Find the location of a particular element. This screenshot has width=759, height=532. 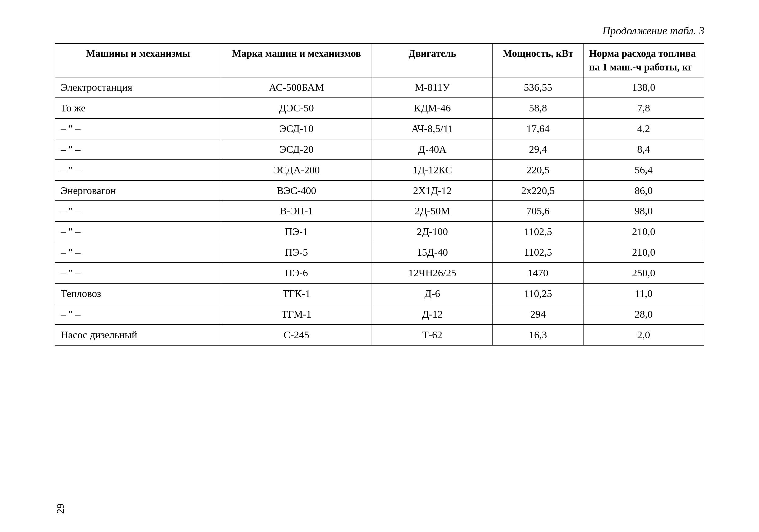

cell-fuel: 28,0 is located at coordinates (644, 314).